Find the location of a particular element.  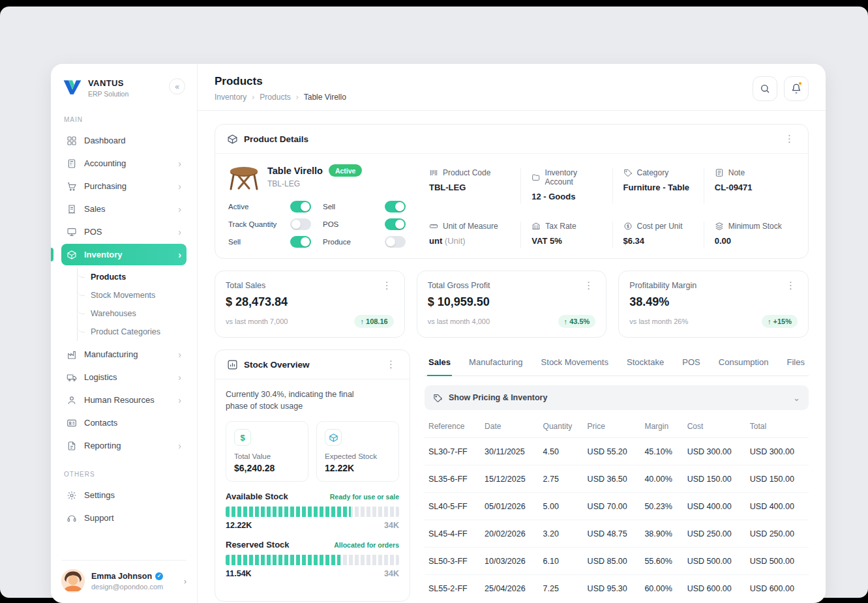

sidebar-item-sales: Sales › is located at coordinates (124, 209).